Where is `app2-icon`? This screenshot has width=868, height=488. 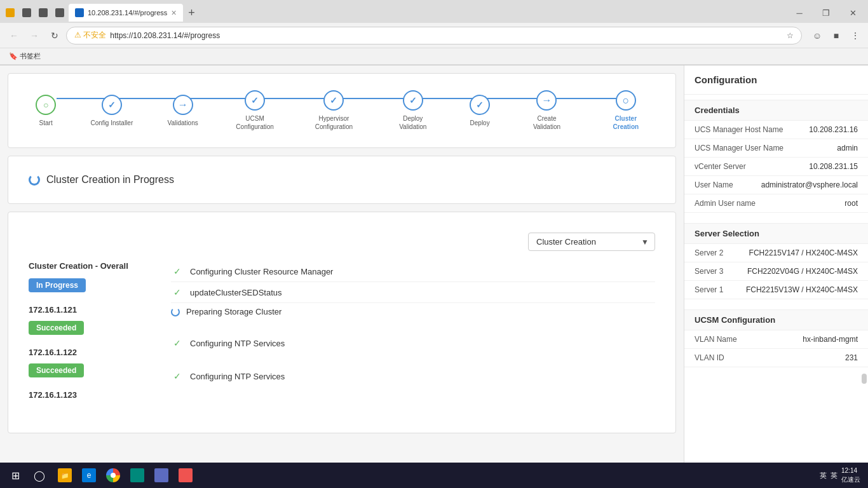
app2-icon is located at coordinates (161, 475).